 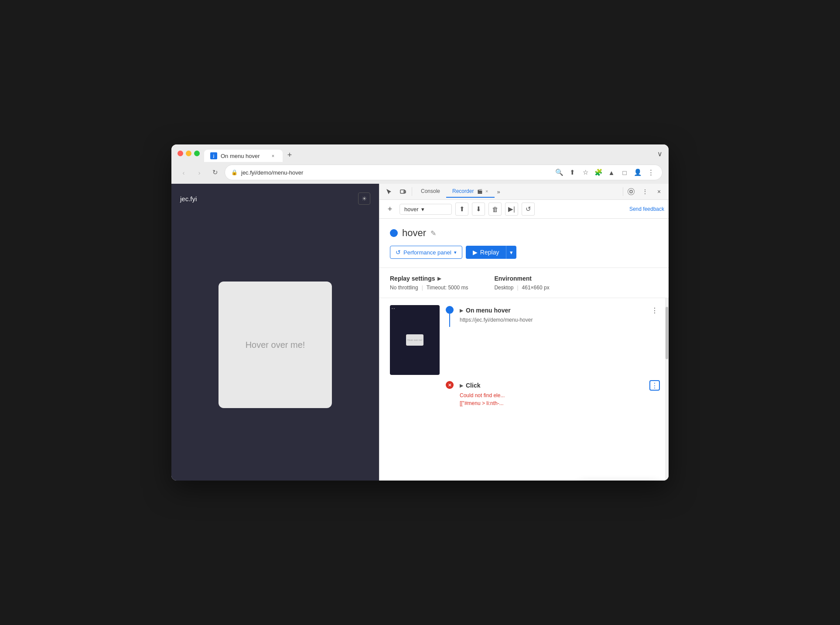 What do you see at coordinates (559, 172) in the screenshot?
I see `search-icon: 🔍` at bounding box center [559, 172].